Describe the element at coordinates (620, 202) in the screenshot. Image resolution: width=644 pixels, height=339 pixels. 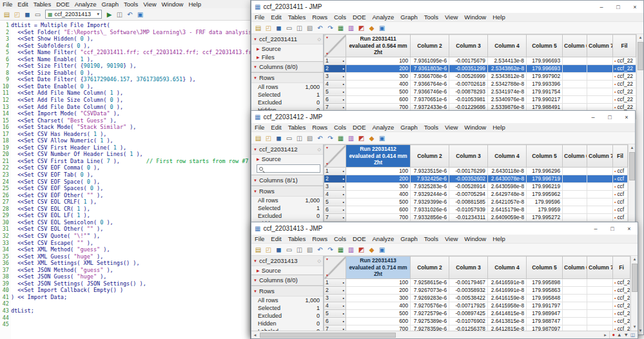
I see `file-name-cell: •ccf` at that location.